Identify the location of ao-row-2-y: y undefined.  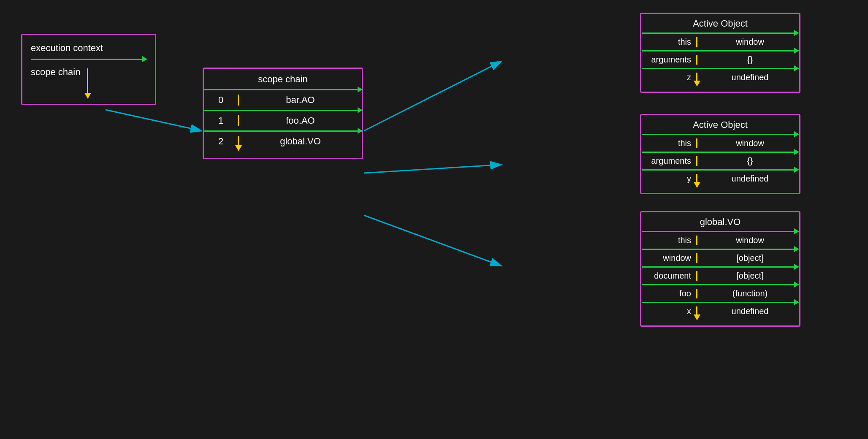
(720, 179).